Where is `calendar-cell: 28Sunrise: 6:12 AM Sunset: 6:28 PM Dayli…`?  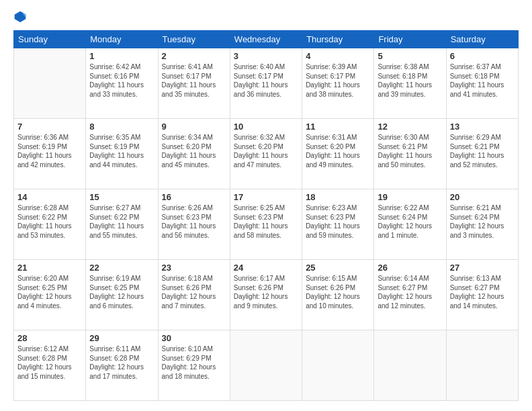 calendar-cell: 28Sunrise: 6:12 AM Sunset: 6:28 PM Dayli… is located at coordinates (50, 365).